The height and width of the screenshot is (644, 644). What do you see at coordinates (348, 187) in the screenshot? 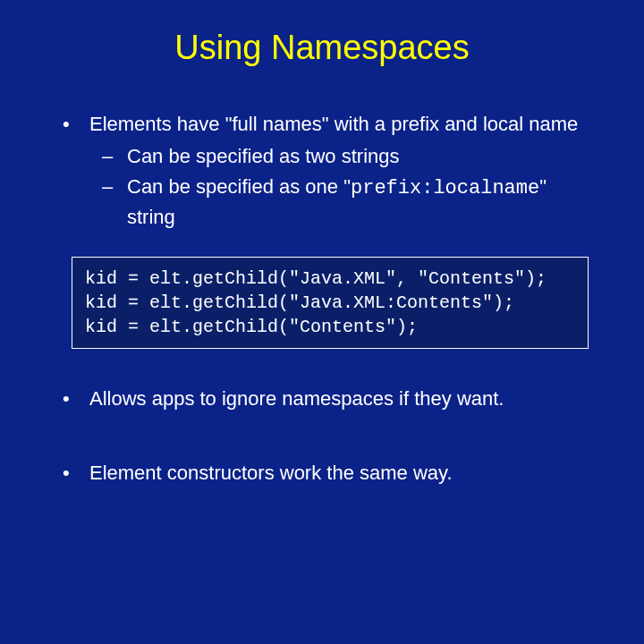
I see `sub-list: Can be specified as two strings Can be s…` at bounding box center [348, 187].